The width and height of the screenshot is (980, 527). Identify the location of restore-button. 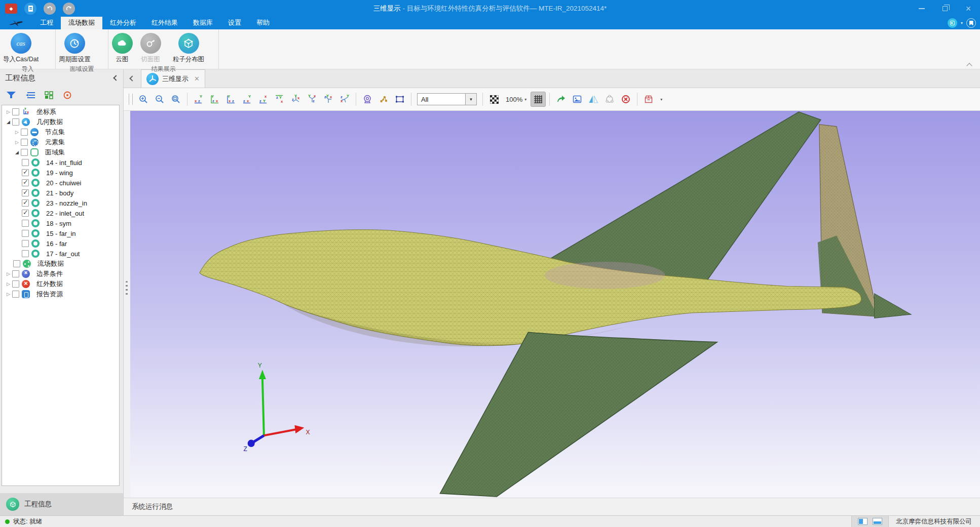
(945, 9).